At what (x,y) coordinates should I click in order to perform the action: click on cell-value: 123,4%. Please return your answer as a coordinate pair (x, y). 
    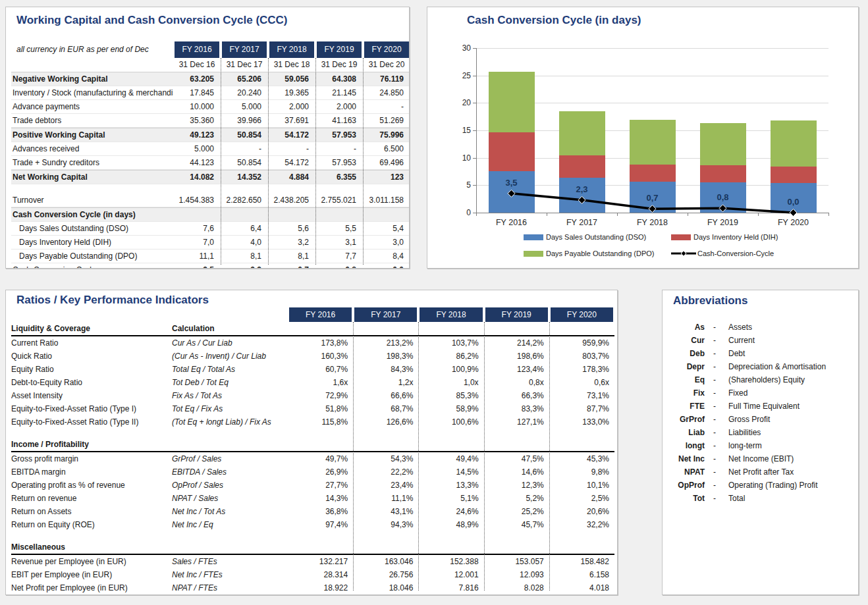
    Looking at the image, I should click on (516, 369).